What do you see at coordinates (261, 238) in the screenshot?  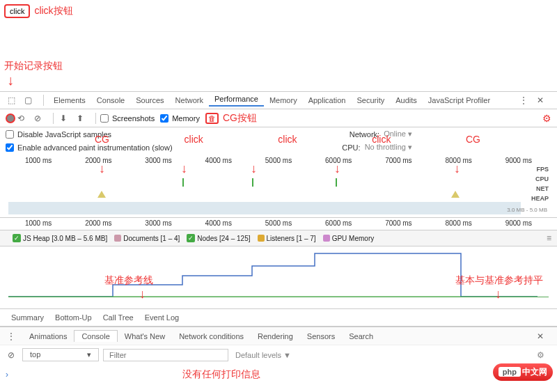 I see `swatch-listeners` at bounding box center [261, 238].